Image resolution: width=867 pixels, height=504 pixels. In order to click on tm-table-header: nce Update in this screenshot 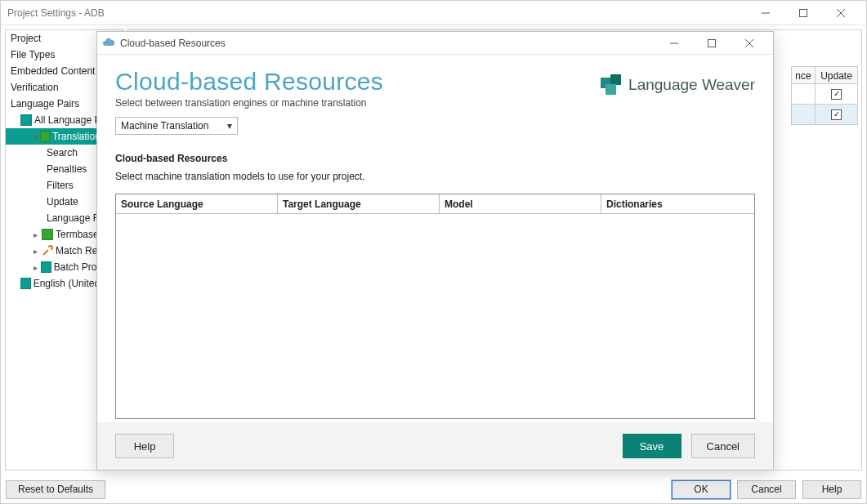, I will do `click(825, 75)`.